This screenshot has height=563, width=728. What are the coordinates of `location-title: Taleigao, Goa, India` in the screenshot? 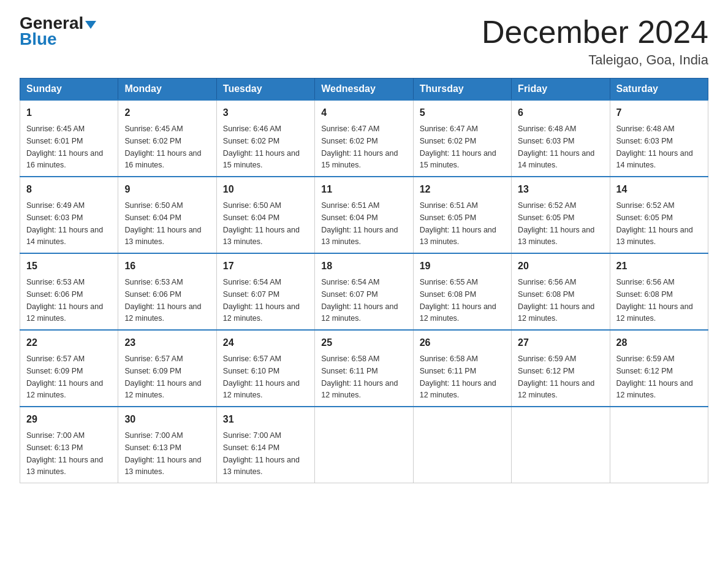 It's located at (595, 60).